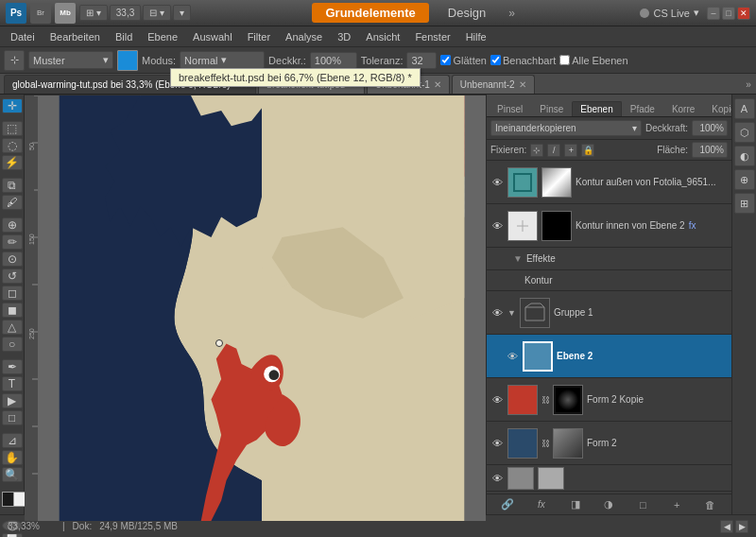 This screenshot has width=756, height=537. What do you see at coordinates (94, 13) in the screenshot?
I see `image-arrangement-btn: ⊞ ▾` at bounding box center [94, 13].